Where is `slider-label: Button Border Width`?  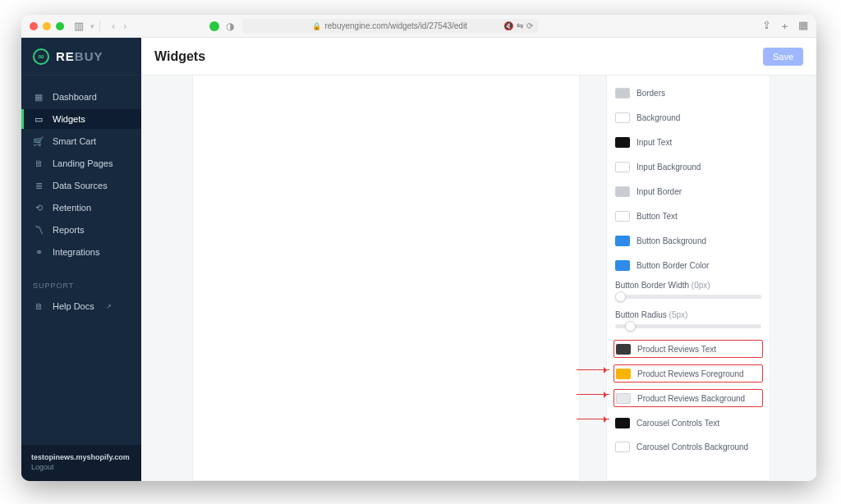 slider-label: Button Border Width is located at coordinates (652, 286).